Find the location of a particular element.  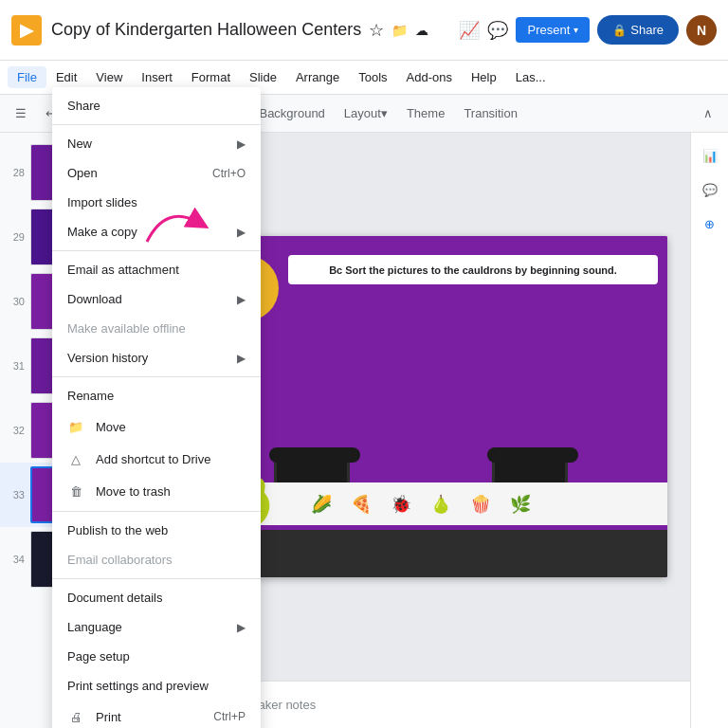

cloud-icon: ☁ is located at coordinates (422, 30).